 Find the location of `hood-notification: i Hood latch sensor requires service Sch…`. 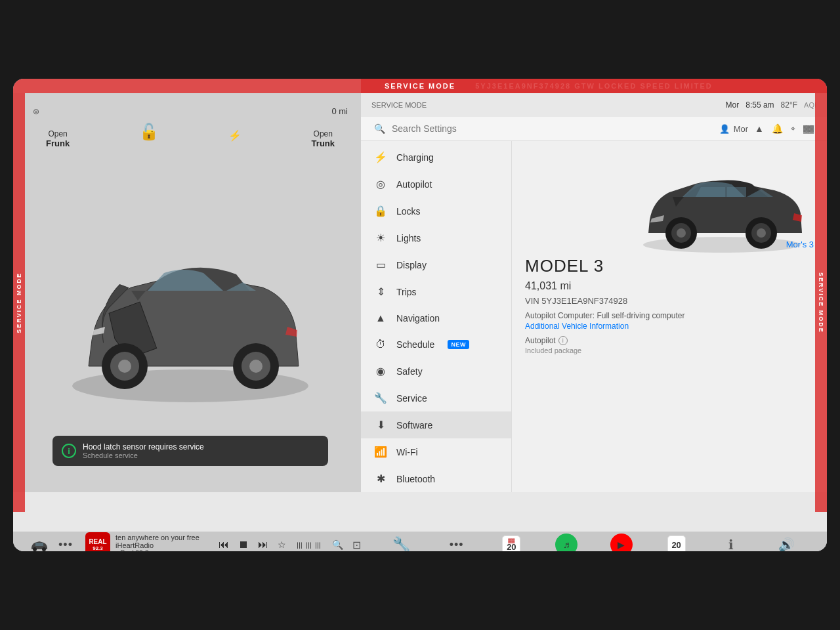

hood-notification: i Hood latch sensor requires service Sch… is located at coordinates (190, 451).